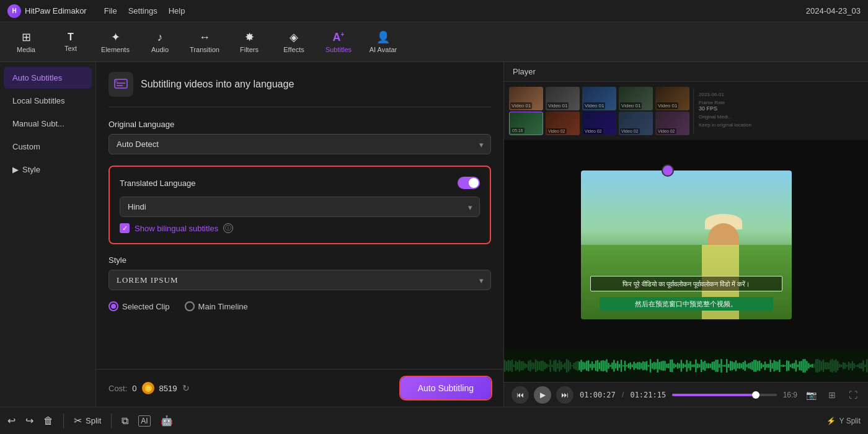 This screenshot has width=868, height=434. I want to click on original-language-select: Auto Detect English Chinese Hindi, so click(300, 144).